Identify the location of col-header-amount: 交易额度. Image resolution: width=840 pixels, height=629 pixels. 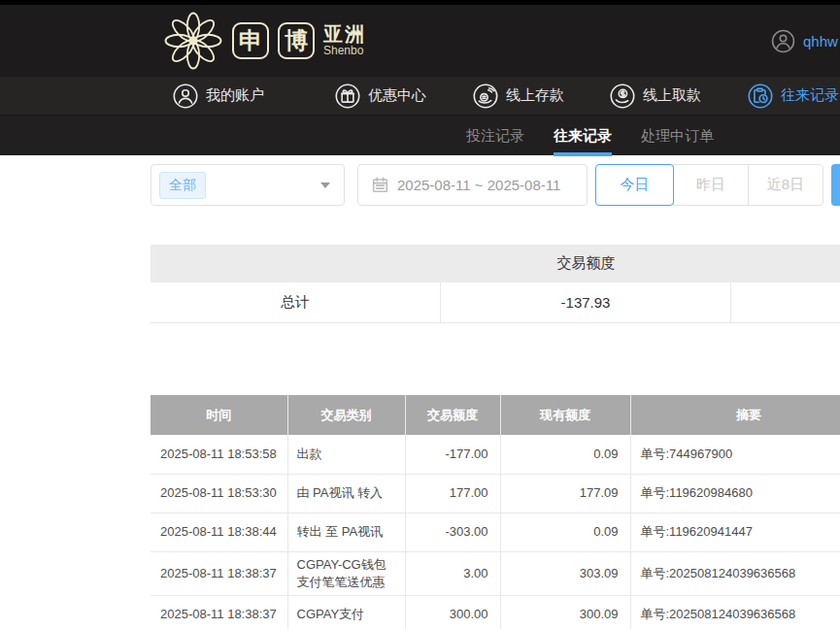
(453, 415).